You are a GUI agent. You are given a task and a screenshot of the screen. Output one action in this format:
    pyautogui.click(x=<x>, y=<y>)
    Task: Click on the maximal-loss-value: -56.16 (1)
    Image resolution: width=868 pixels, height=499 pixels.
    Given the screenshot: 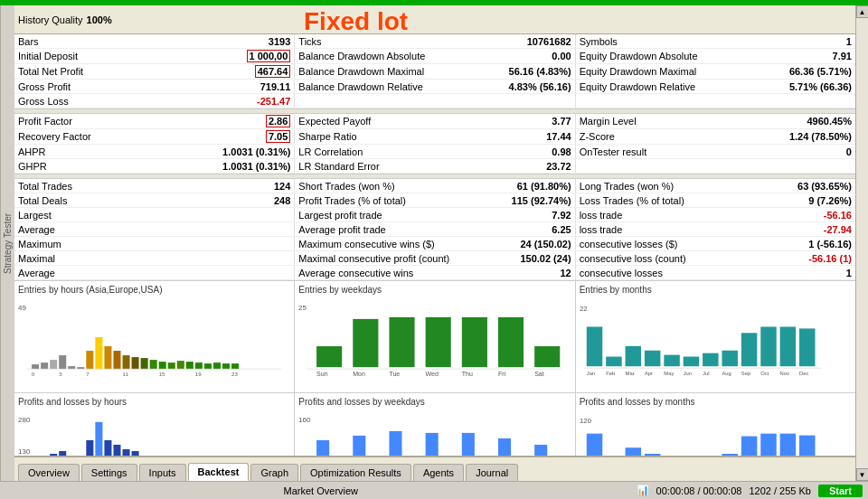 What is the action you would take?
    pyautogui.click(x=830, y=259)
    